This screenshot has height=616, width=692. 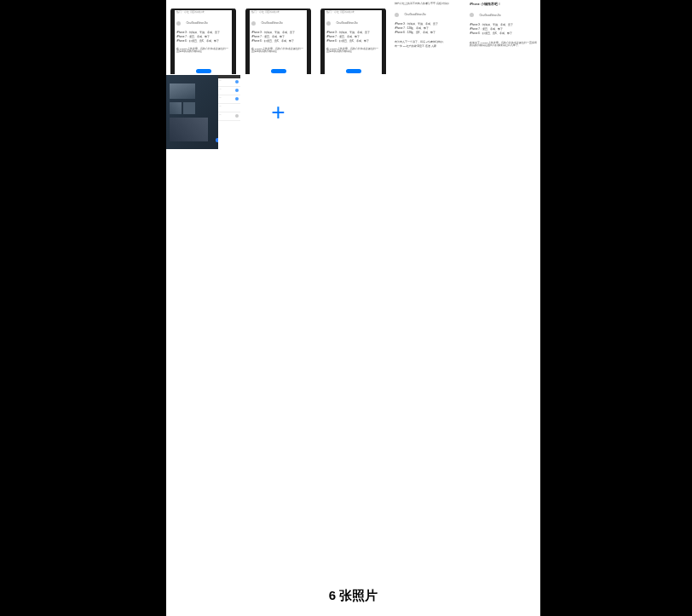 What do you see at coordinates (203, 112) in the screenshot?
I see `photo-thumbnail: — — — — —` at bounding box center [203, 112].